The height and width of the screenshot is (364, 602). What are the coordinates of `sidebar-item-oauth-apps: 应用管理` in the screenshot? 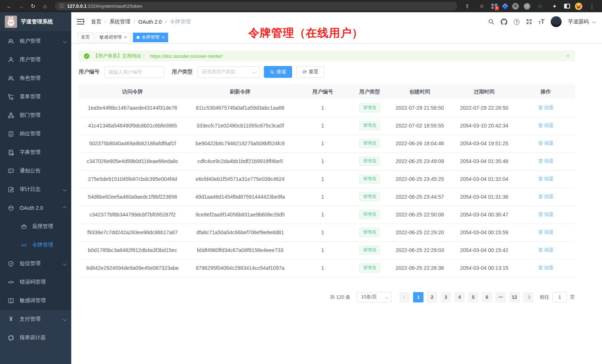 It's located at (36, 226).